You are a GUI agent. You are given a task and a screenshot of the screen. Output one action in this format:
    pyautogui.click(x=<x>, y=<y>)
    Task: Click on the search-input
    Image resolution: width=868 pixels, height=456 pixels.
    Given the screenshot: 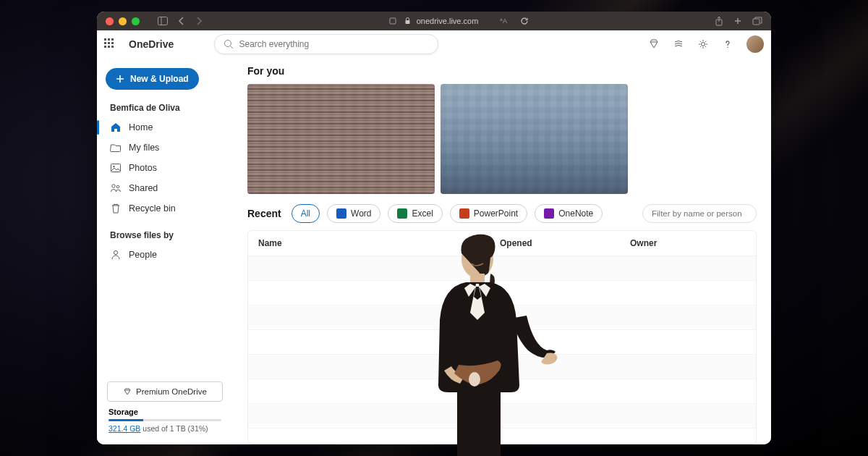 What is the action you would take?
    pyautogui.click(x=334, y=44)
    